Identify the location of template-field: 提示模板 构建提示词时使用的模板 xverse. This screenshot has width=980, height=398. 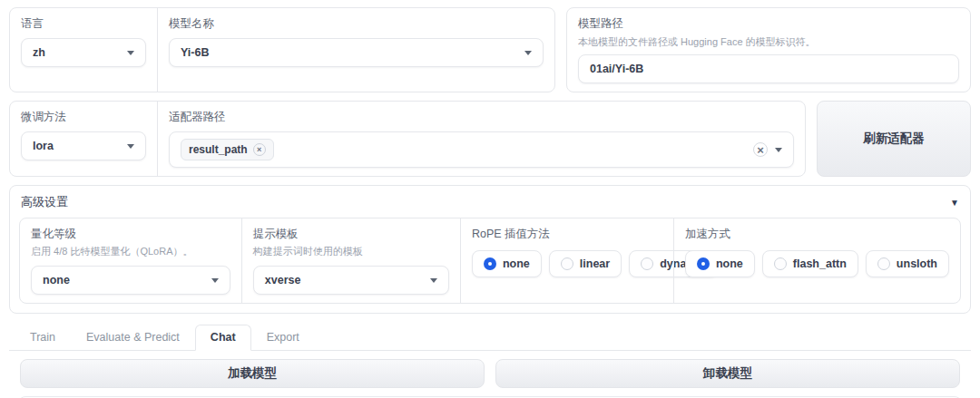
(350, 261).